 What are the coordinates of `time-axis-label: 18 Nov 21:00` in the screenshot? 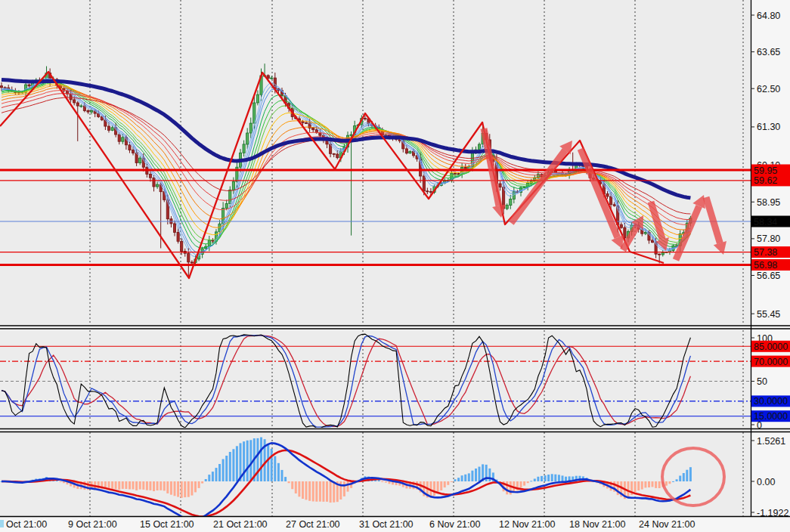 It's located at (597, 524).